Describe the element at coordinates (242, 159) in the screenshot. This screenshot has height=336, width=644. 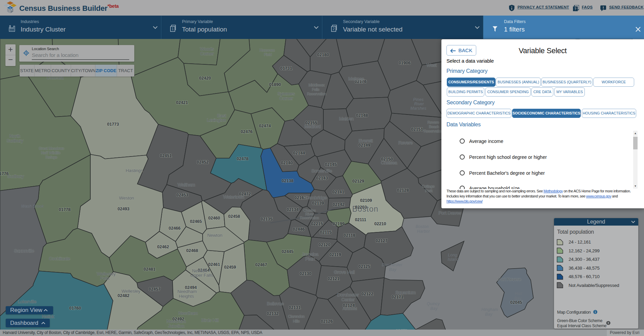
I see `svg-text: 02478` at that location.